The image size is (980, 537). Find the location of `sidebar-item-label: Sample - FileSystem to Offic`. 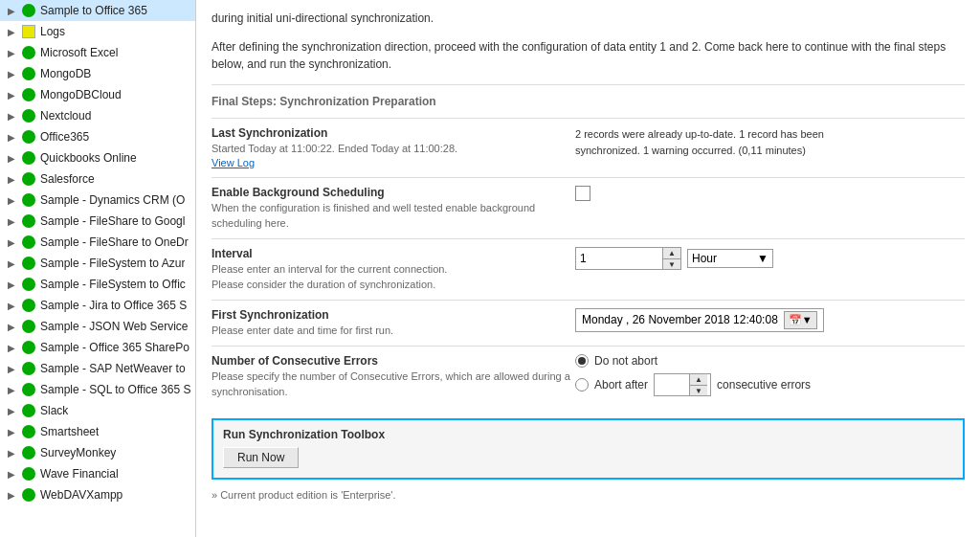

sidebar-item-label: Sample - FileSystem to Offic is located at coordinates (113, 284).